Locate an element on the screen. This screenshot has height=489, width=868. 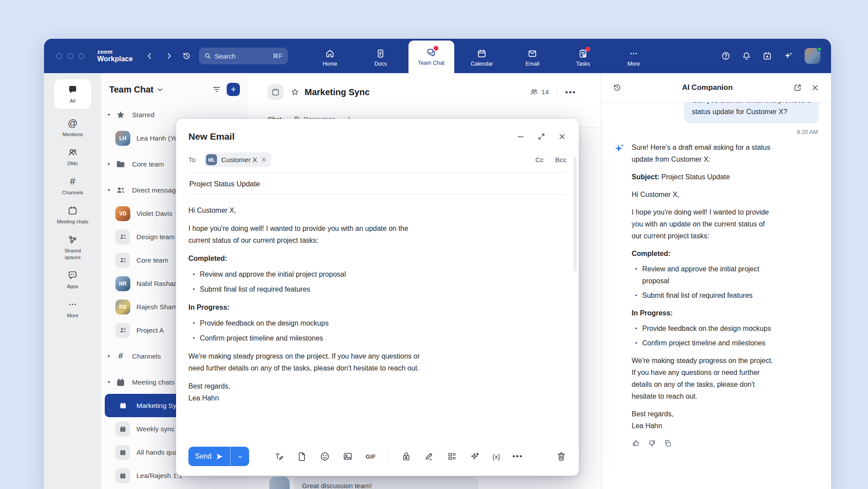
nav-label: More is located at coordinates (633, 64).